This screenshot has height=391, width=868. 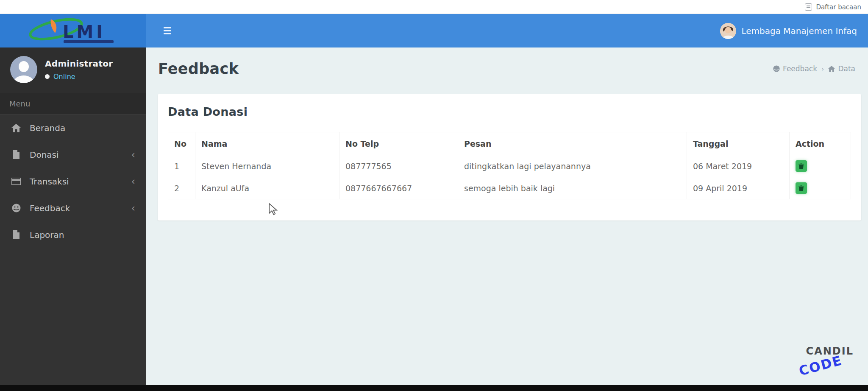 What do you see at coordinates (73, 70) in the screenshot?
I see `sidebar-user-panel: Administrator Online` at bounding box center [73, 70].